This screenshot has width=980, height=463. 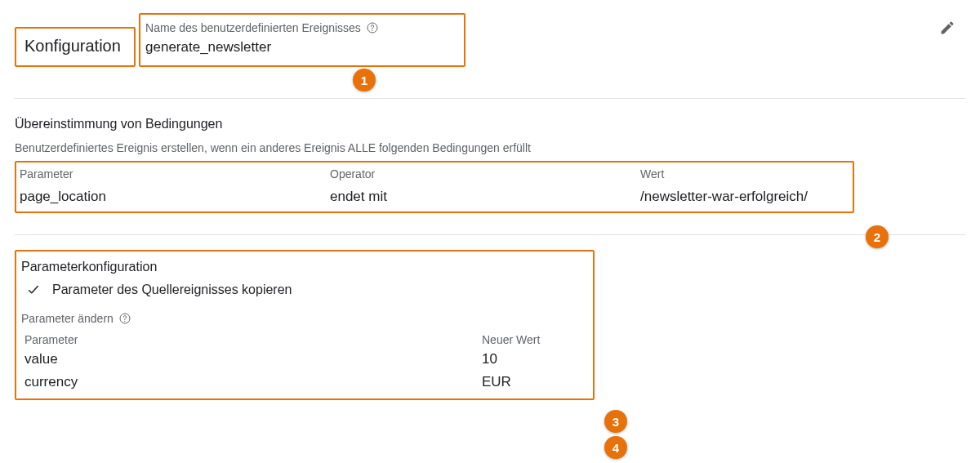 What do you see at coordinates (253, 359) in the screenshot?
I see `param-name: value` at bounding box center [253, 359].